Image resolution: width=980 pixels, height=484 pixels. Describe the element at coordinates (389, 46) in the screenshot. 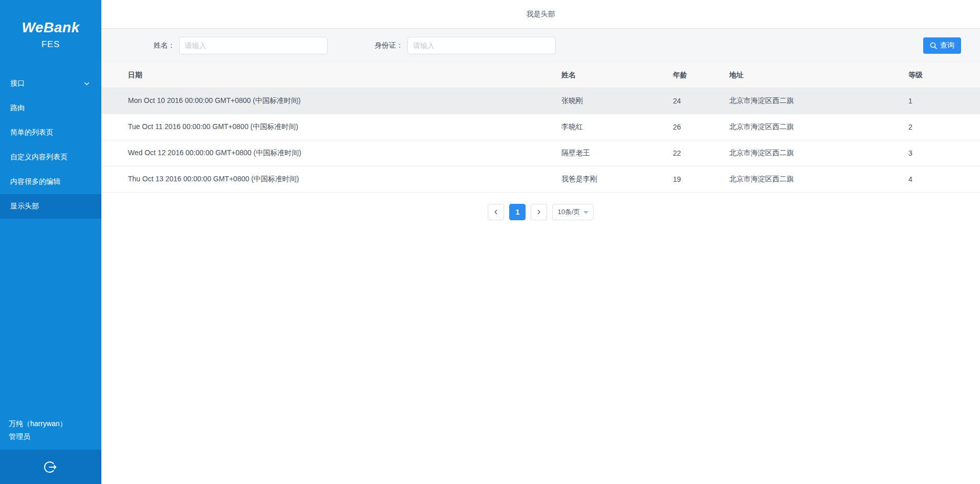

I see `idcard-filter-label: 身份证：` at that location.